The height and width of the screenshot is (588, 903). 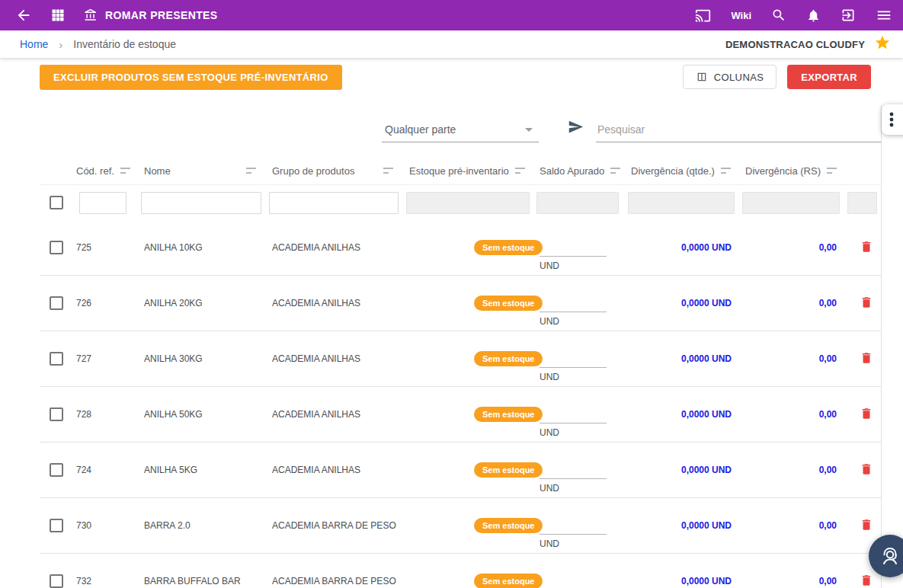 I want to click on table-right-edge, so click(x=881, y=347).